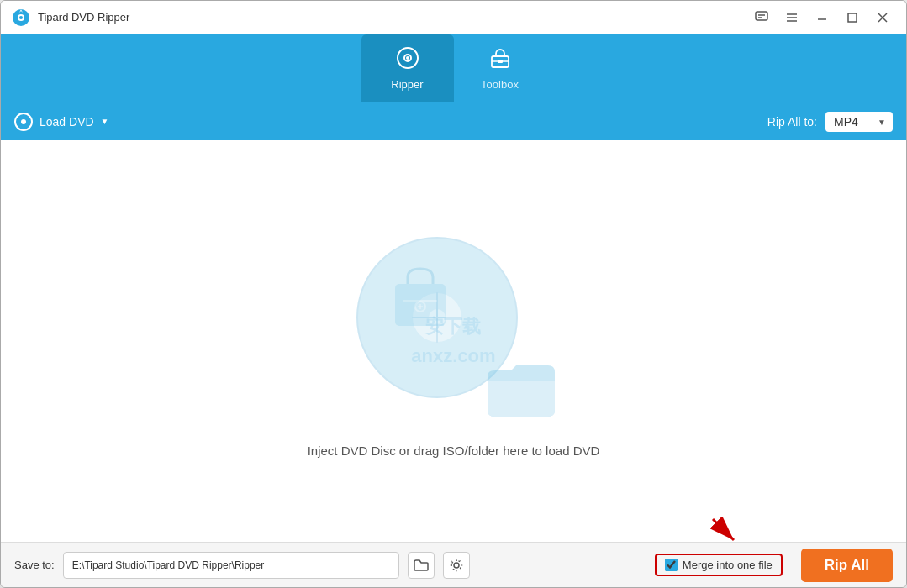  What do you see at coordinates (454, 18) in the screenshot?
I see `title-bar: Tipard DVD Ripper` at bounding box center [454, 18].